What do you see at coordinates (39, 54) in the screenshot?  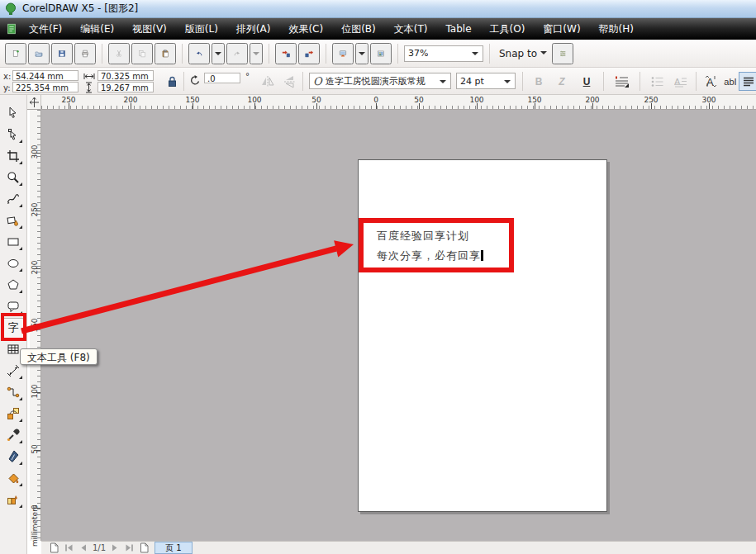 I see `open-document-button` at bounding box center [39, 54].